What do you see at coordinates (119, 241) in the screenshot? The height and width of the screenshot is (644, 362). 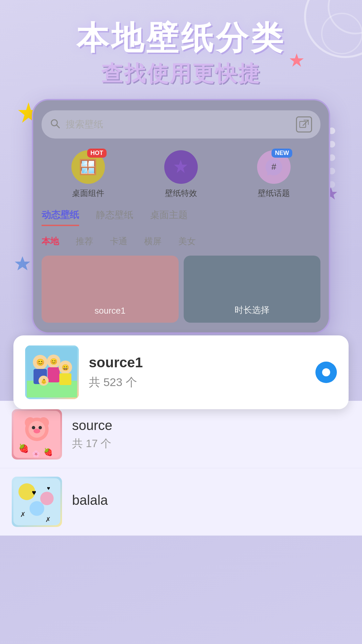 I see `subtab-cartoon: 卡通` at bounding box center [119, 241].